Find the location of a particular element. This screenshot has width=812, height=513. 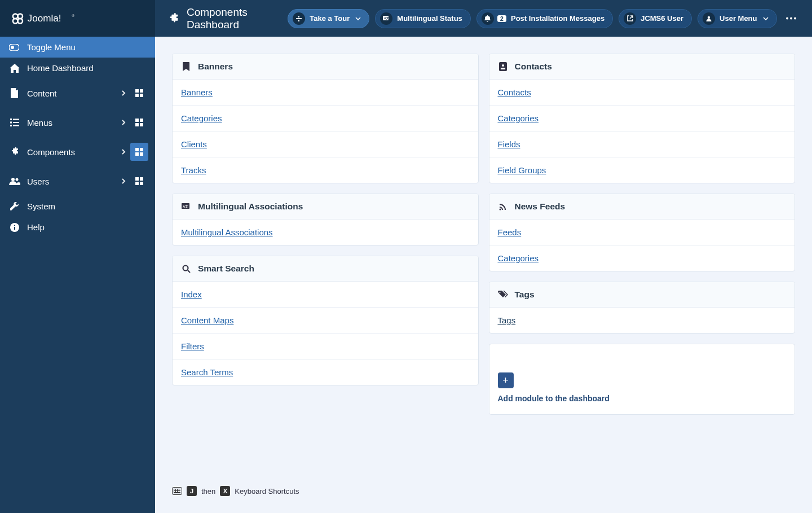

sidebar-item-label: System is located at coordinates (87, 207).